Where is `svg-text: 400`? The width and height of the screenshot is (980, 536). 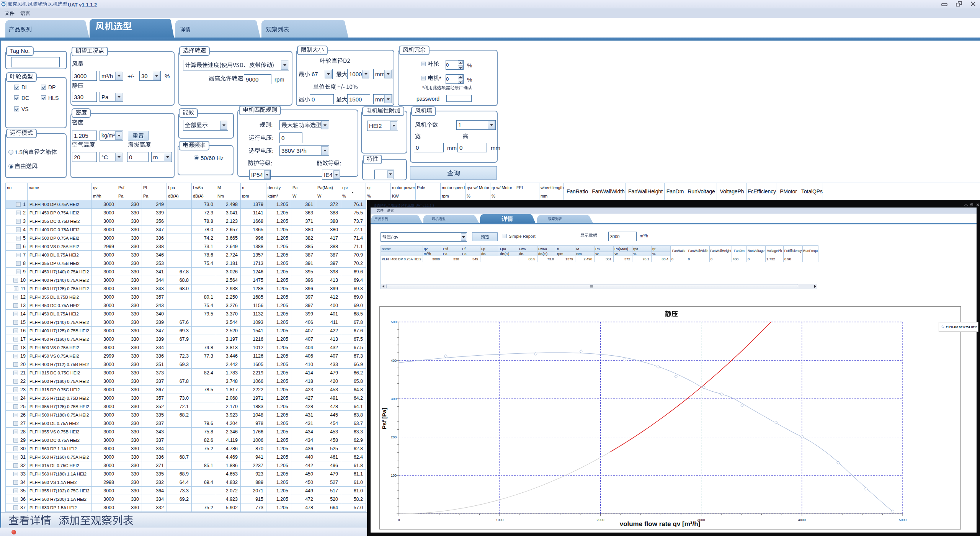
svg-text: 400 is located at coordinates (394, 361).